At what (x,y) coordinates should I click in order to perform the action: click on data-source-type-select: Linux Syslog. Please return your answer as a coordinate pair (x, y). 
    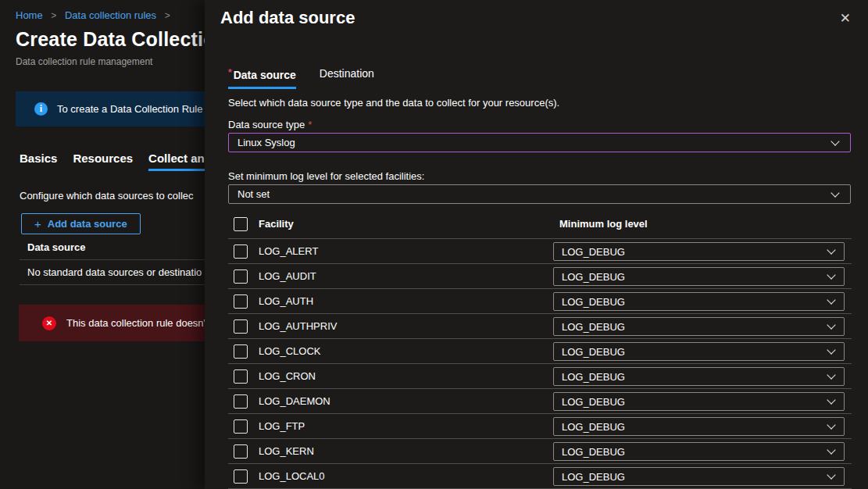
    Looking at the image, I should click on (539, 142).